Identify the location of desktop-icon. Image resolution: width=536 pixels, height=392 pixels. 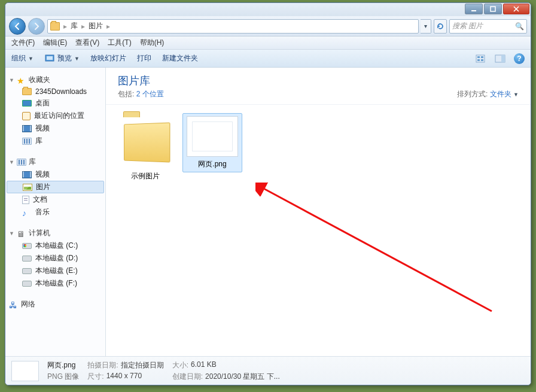
(27, 103).